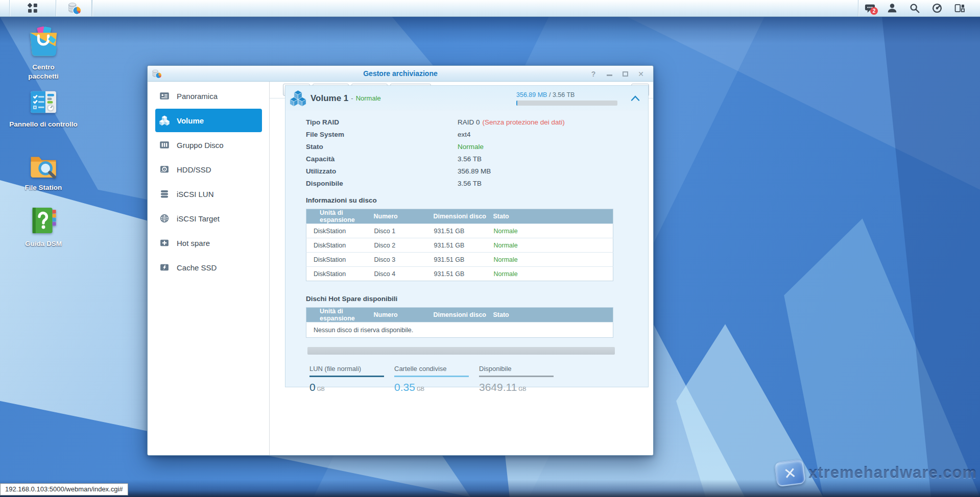 The height and width of the screenshot is (497, 980). Describe the element at coordinates (208, 145) in the screenshot. I see `sidebar-item-gruppo-disco: Gruppo Disco` at that location.